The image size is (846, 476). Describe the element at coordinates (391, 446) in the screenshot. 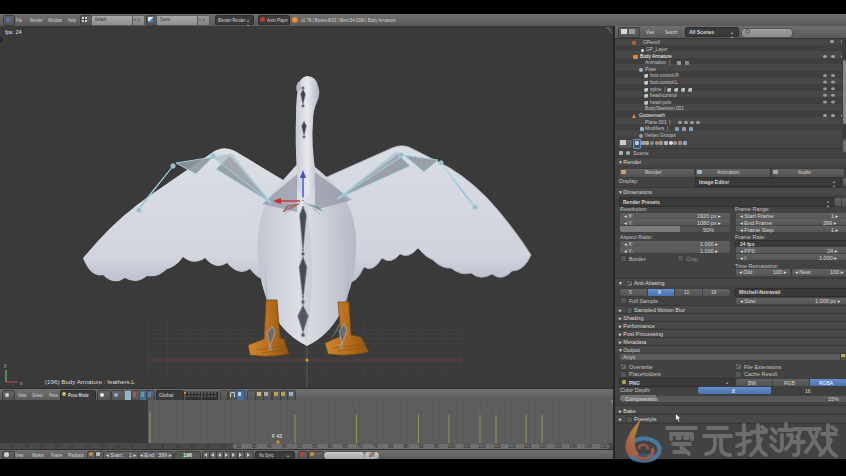

I see `svg-text: 80` at that location.